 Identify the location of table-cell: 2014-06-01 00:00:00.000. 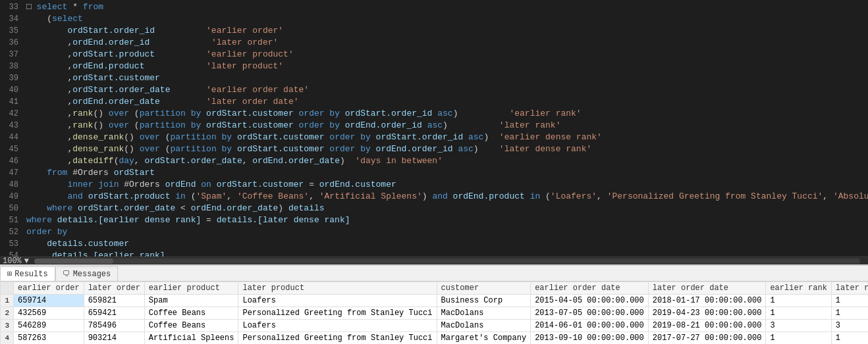
(590, 326).